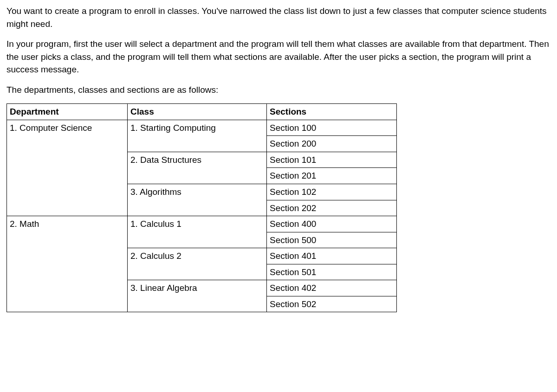  Describe the element at coordinates (332, 112) in the screenshot. I see `header-sections: Sections` at that location.